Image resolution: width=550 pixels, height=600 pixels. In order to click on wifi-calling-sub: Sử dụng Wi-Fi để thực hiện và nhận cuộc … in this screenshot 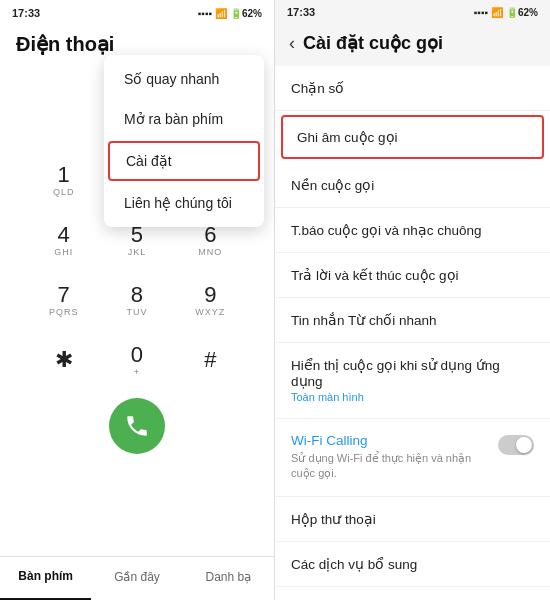, I will do `click(394, 466)`.